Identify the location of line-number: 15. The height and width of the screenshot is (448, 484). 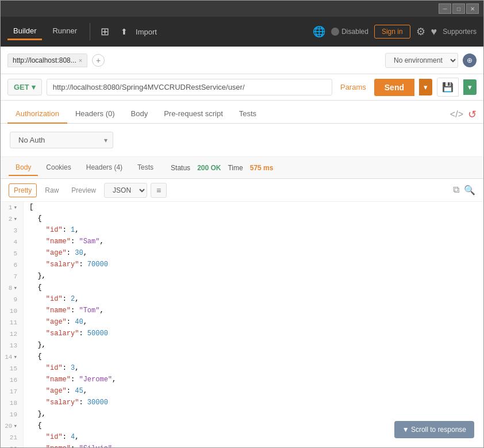
(12, 369).